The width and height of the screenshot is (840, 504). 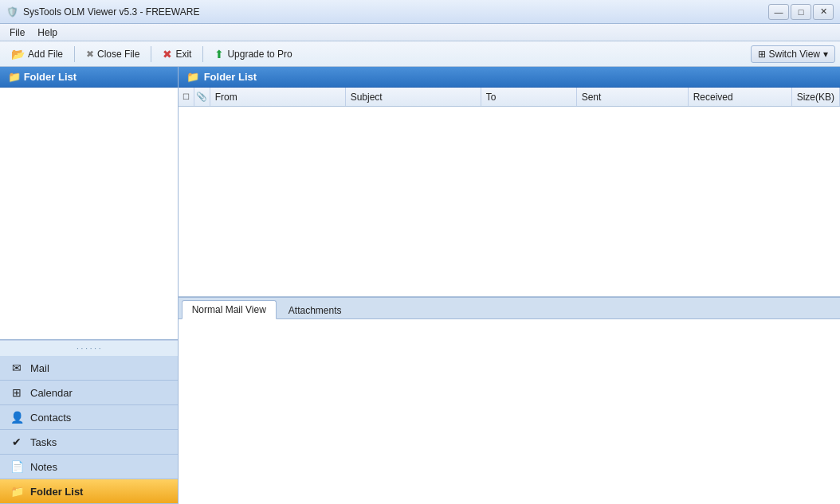 What do you see at coordinates (89, 430) in the screenshot?
I see `sidebar-nav: ✉ Mail ⊞ Calendar 👤 Contacts ✔ Tasks 📄 N…` at bounding box center [89, 430].